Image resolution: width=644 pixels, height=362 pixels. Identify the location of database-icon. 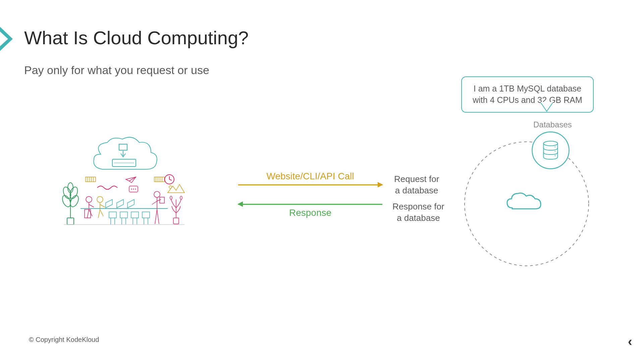
(551, 150).